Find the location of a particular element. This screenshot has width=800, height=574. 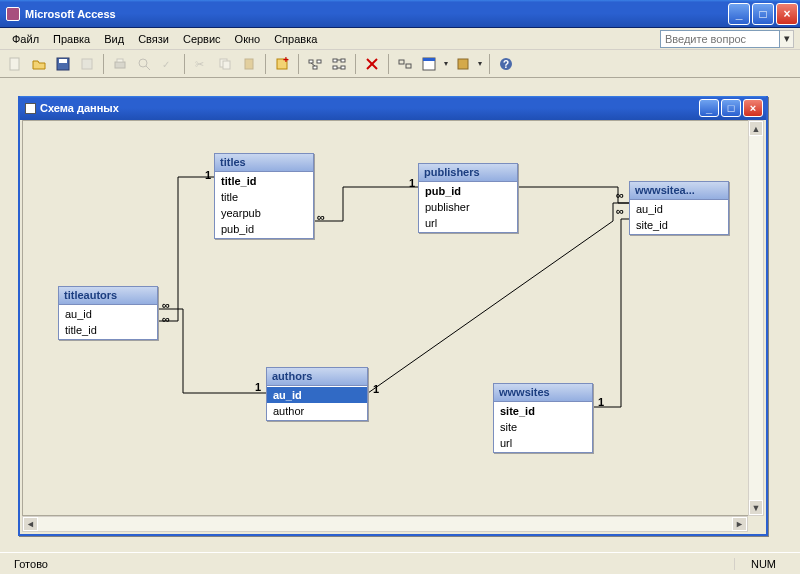

cut-icon: ✂ is located at coordinates (201, 64).